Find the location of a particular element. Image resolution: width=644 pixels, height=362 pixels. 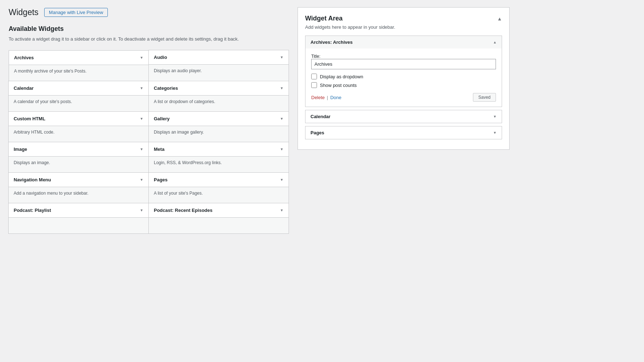

archives-widget-header: Archives ▼ is located at coordinates (79, 58).